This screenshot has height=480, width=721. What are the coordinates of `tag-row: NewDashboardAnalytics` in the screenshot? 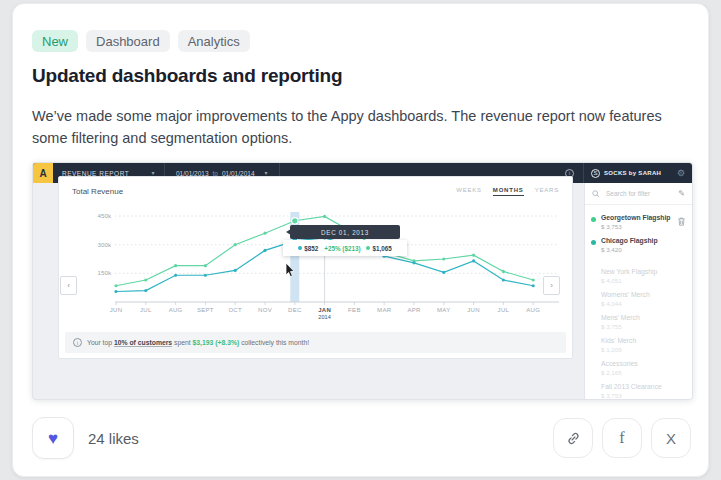 It's located at (362, 41).